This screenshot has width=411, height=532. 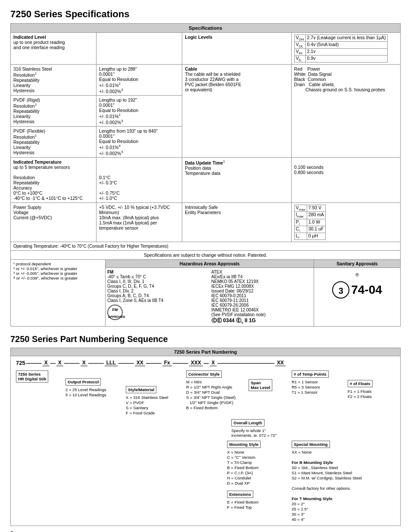 I want to click on ms-opt-4: B = Fixed Bottom, so click(x=257, y=468).